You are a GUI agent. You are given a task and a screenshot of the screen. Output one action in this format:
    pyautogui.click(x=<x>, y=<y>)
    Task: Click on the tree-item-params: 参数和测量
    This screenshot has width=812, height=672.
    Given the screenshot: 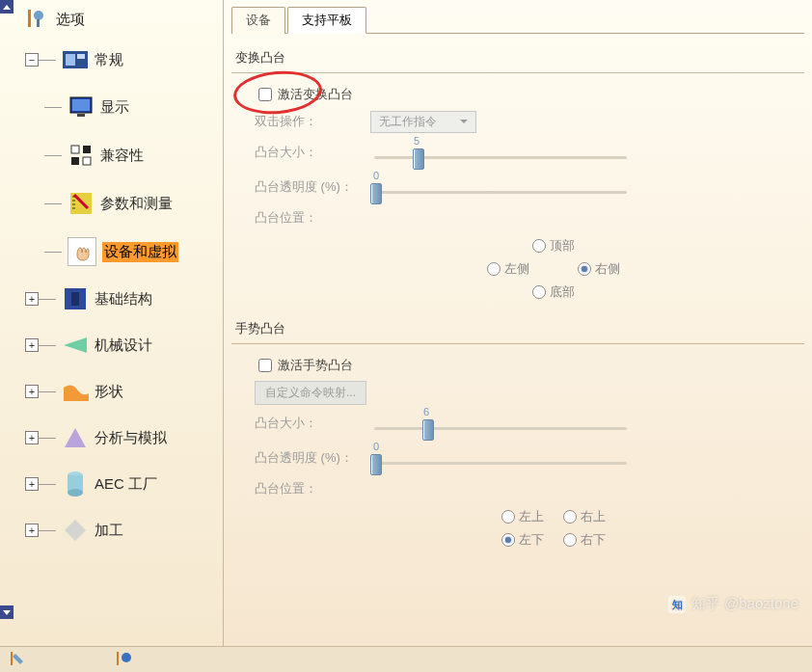 What is the action you would take?
    pyautogui.click(x=112, y=203)
    